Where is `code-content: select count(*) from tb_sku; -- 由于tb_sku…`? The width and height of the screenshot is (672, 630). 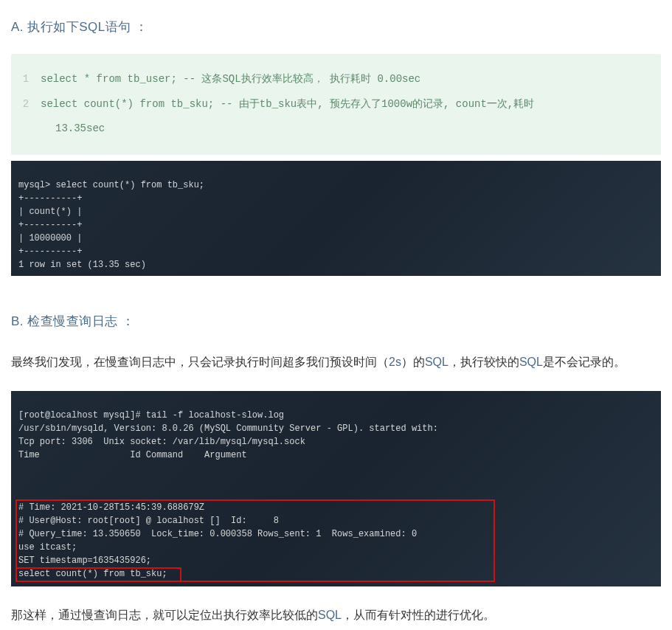
code-content: select count(*) from tb_sku; -- 由于tb_sku… is located at coordinates (351, 105).